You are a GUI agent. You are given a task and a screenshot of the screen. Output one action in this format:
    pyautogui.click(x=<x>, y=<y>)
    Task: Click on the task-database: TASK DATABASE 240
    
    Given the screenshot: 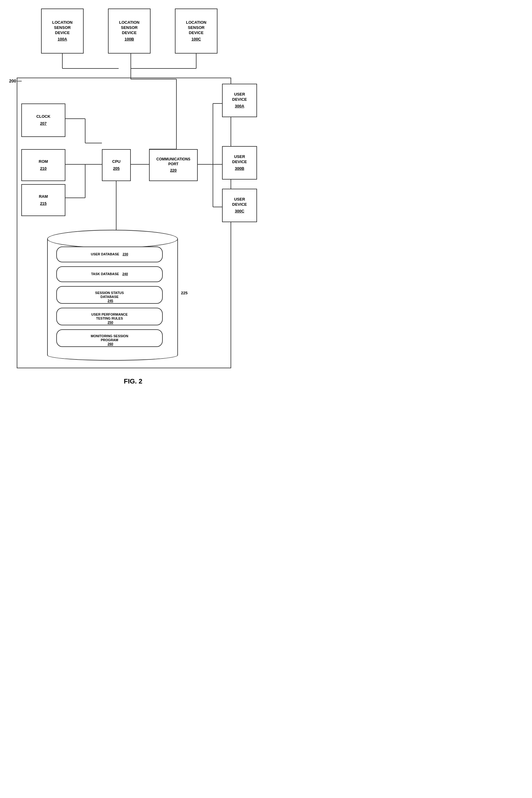 What is the action you would take?
    pyautogui.click(x=110, y=274)
    